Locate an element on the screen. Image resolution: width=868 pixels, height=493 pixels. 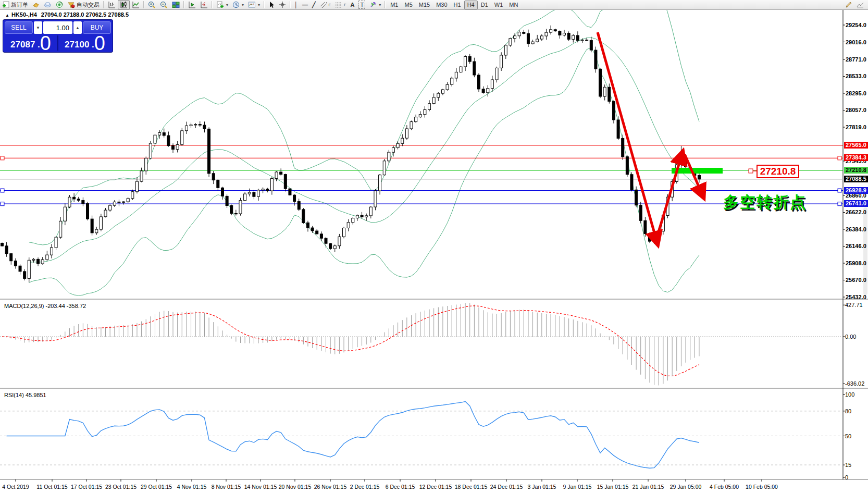
price-axis-tag: 26928.9 is located at coordinates (856, 191).